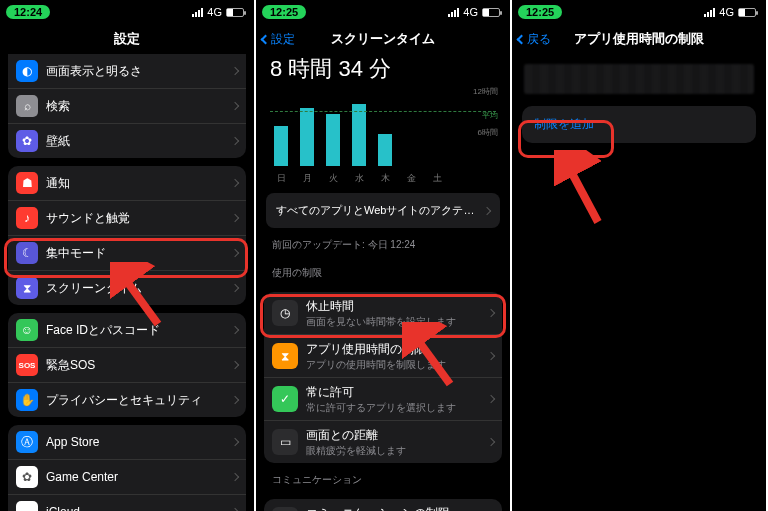 Image resolution: width=768 pixels, height=511 pixels. What do you see at coordinates (127, 330) in the screenshot?
I see `row-faceid: ☺Face IDとパスコード` at bounding box center [127, 330].